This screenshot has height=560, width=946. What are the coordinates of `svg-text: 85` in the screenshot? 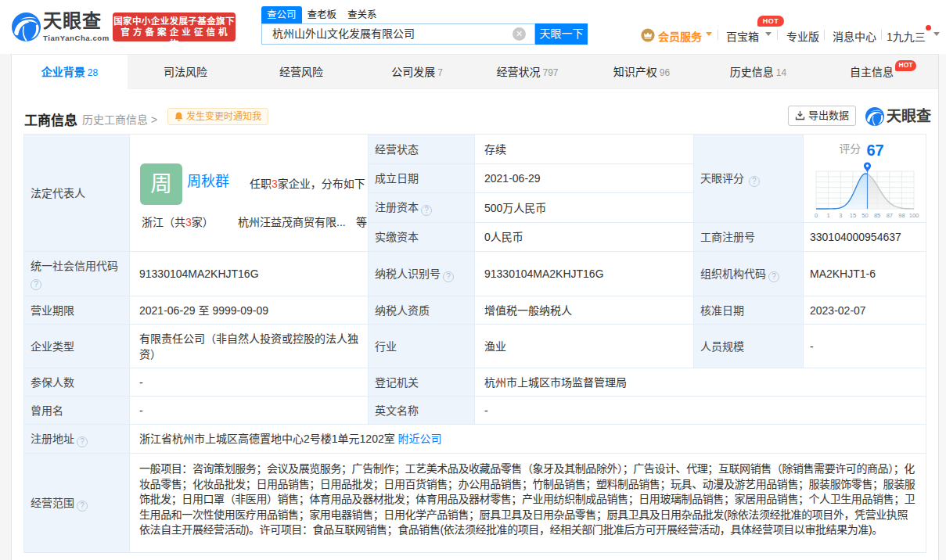 It's located at (877, 216).